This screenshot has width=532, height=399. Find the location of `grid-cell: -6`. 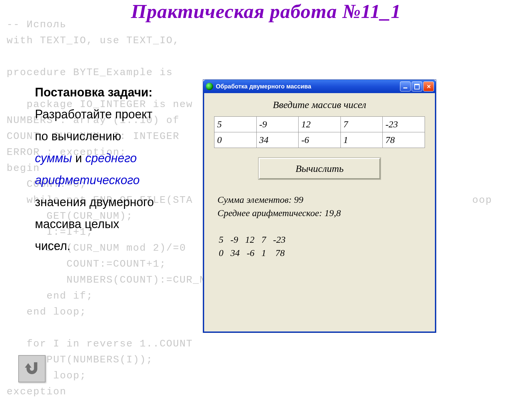

grid-cell: -6 is located at coordinates (320, 140).